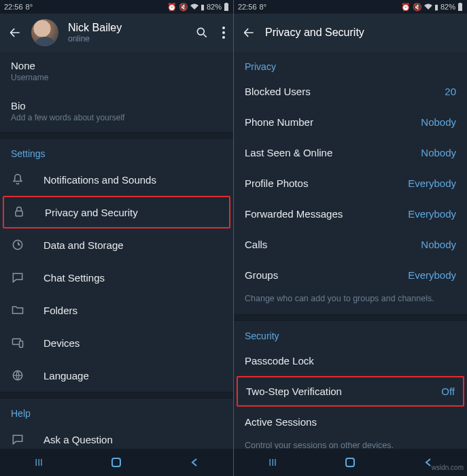 This screenshot has height=476, width=467. I want to click on row-label: Calls, so click(324, 245).